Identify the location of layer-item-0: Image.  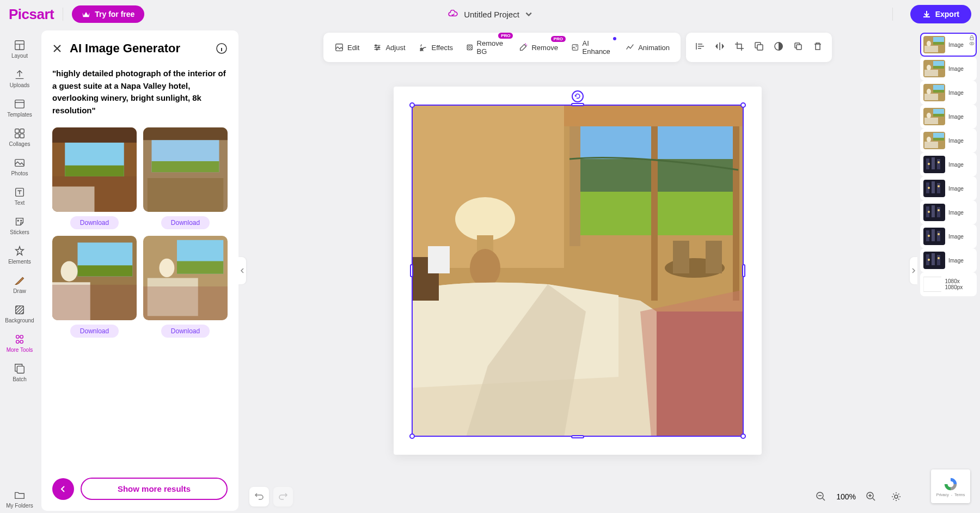
(948, 45).